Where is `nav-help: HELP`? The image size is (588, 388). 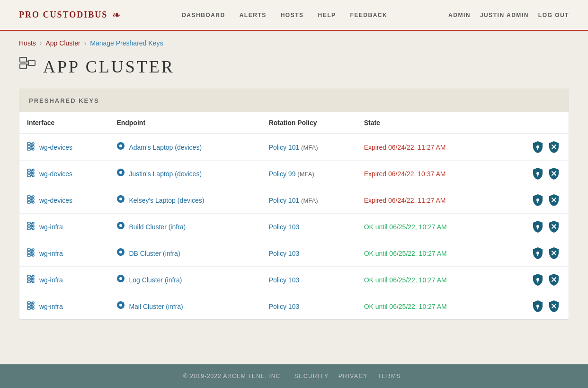
nav-help: HELP is located at coordinates (327, 15).